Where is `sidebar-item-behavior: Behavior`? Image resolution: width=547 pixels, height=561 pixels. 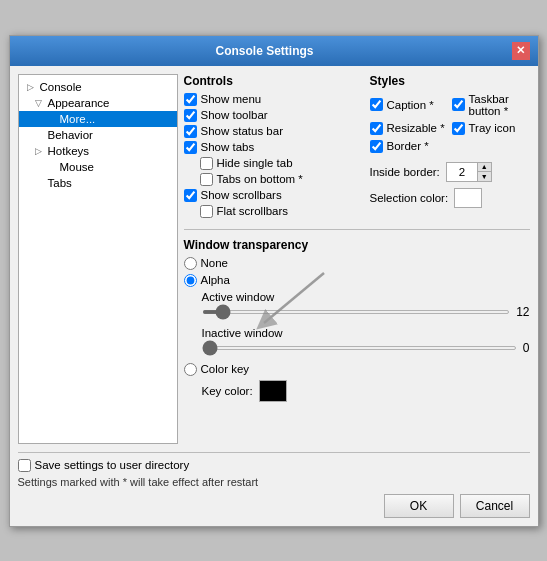
sidebar-item-behavior: Behavior is located at coordinates (98, 135).